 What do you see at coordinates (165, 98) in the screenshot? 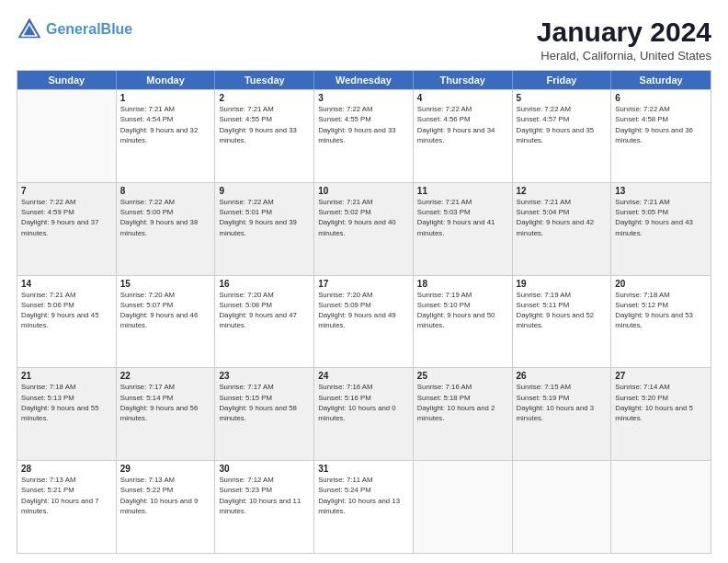
I see `day-number: 1` at bounding box center [165, 98].